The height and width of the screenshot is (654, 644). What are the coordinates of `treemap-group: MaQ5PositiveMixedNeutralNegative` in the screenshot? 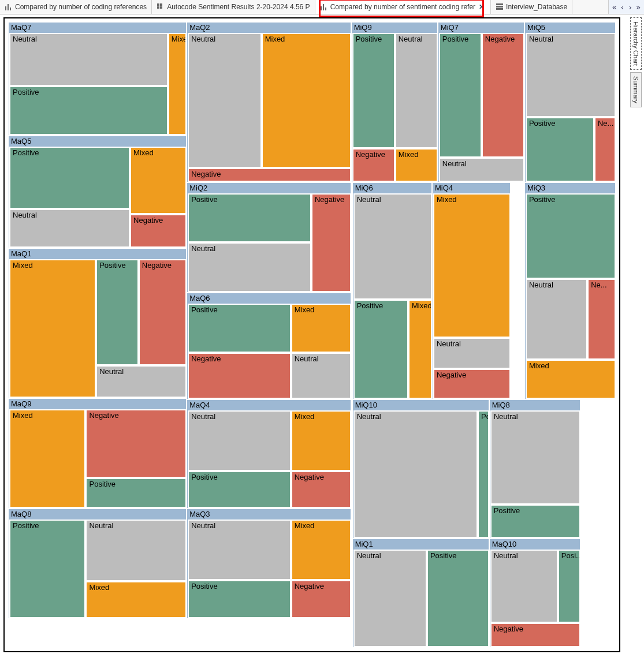 It's located at (97, 192).